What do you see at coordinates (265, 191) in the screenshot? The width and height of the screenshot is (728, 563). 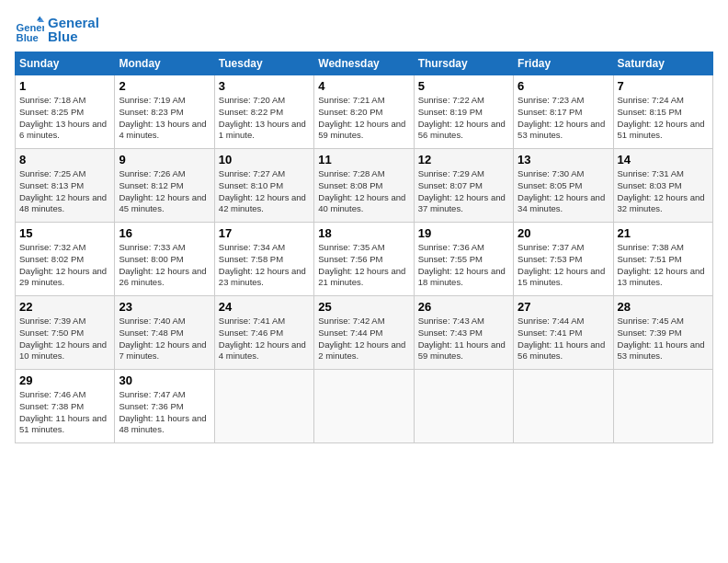 I see `day-info: Sunrise: 7:27 AMSunset: 8:10 PMDaylight:…` at bounding box center [265, 191].